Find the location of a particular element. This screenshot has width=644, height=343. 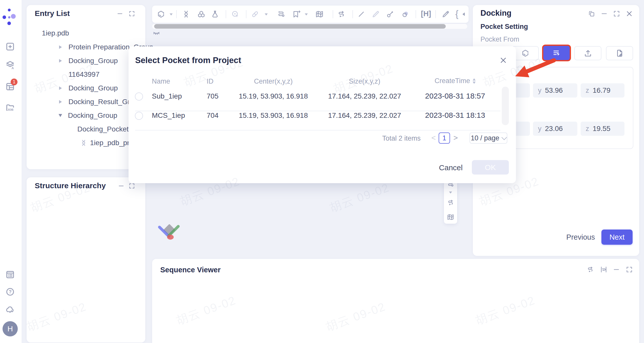

close-icon is located at coordinates (629, 14).